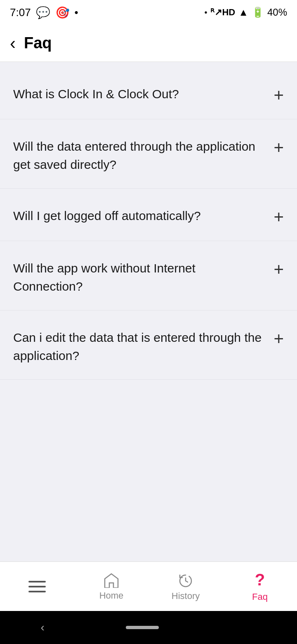 Image resolution: width=297 pixels, height=644 pixels. What do you see at coordinates (186, 596) in the screenshot?
I see `nav-label-history: History` at bounding box center [186, 596].